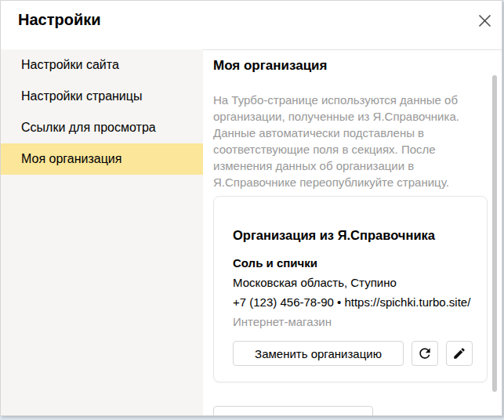 This screenshot has width=504, height=420. I want to click on organization-card-heading: Организация из Я.Справочника, so click(353, 235).